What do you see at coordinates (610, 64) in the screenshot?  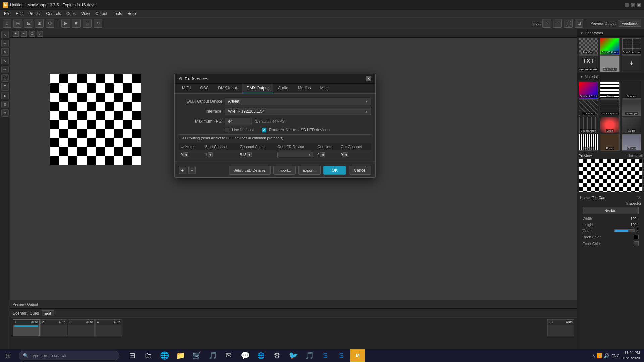 I see `gen-solid-color: Solid Color` at bounding box center [610, 64].